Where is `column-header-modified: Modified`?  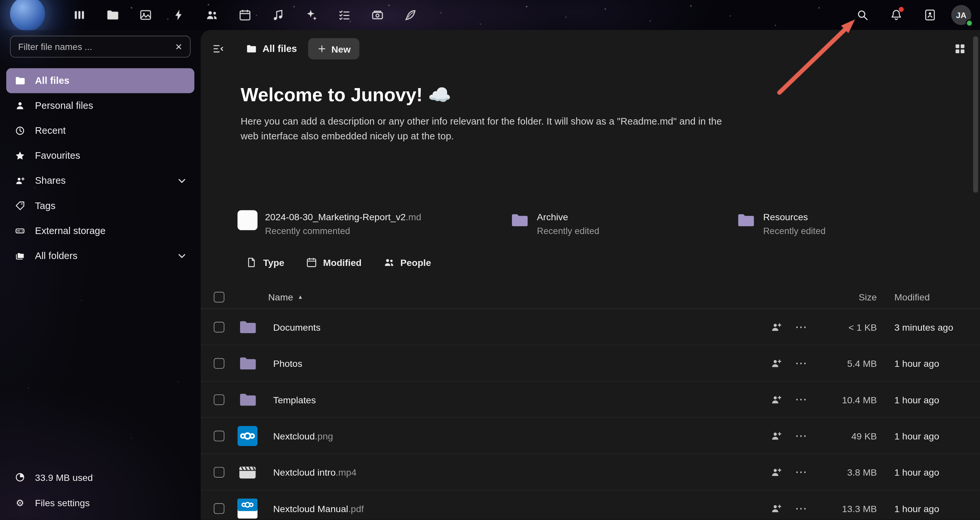
column-header-modified: Modified is located at coordinates (912, 297).